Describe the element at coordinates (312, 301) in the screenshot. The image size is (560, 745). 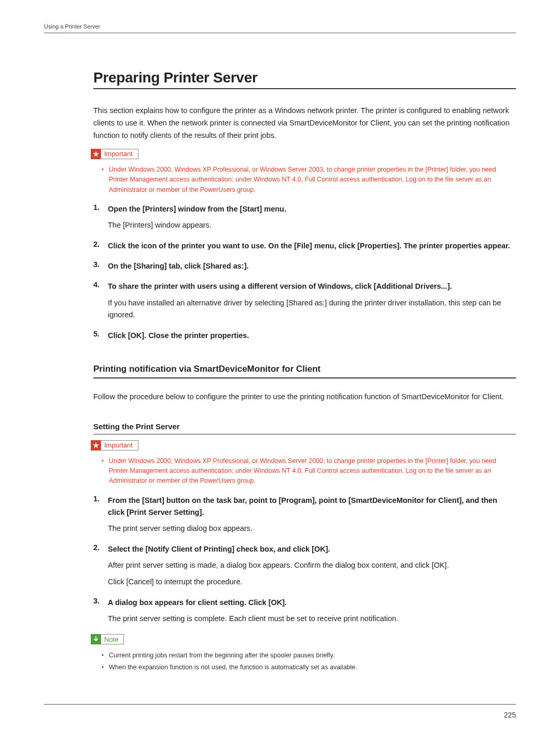
I see `step-4: 4. To share the printer with users using…` at that location.